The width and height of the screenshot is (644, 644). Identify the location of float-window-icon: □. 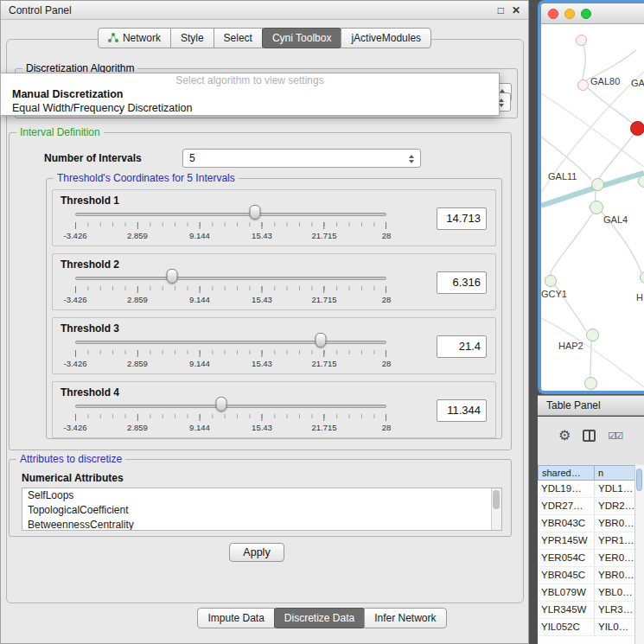
(501, 10).